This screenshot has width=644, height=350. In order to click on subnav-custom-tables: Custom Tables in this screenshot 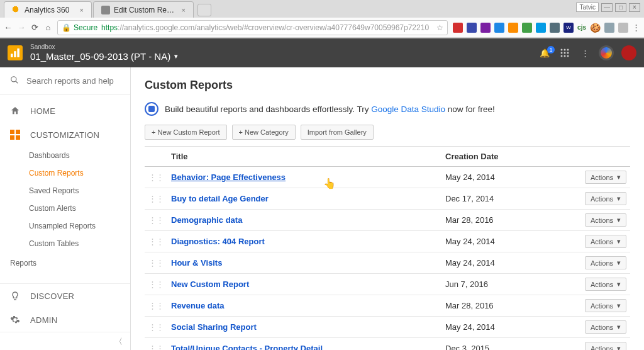, I will do `click(79, 244)`.